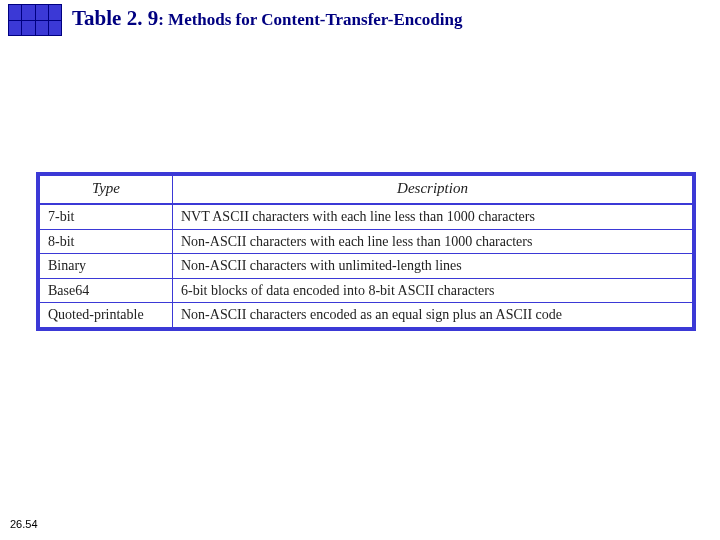  What do you see at coordinates (106, 242) in the screenshot?
I see `cell-type: 8-bit` at bounding box center [106, 242].